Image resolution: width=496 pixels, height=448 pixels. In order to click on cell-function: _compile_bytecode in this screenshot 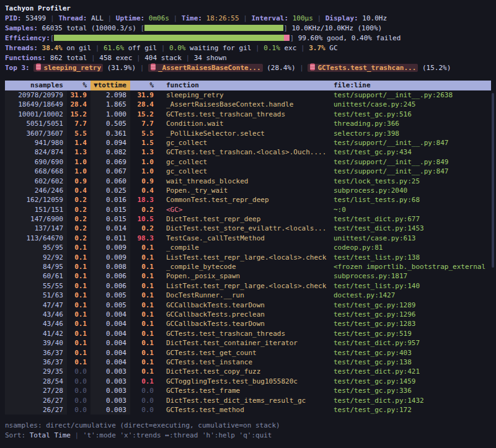, I will do `click(246, 266)`.